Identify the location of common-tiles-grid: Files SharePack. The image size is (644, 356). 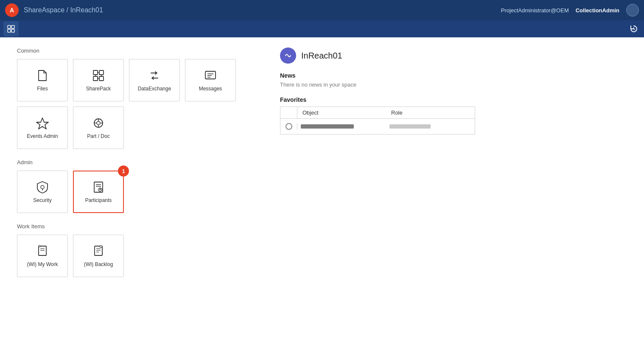
(136, 104).